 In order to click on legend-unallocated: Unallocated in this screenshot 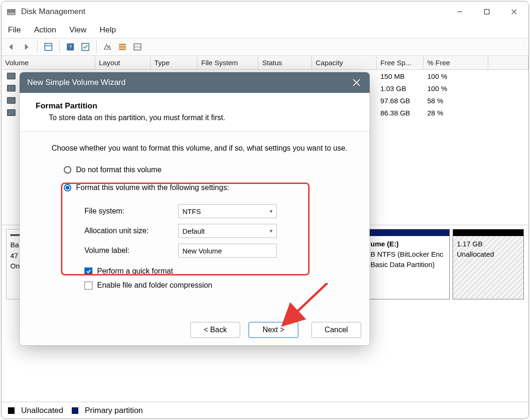, I will do `click(42, 411)`.